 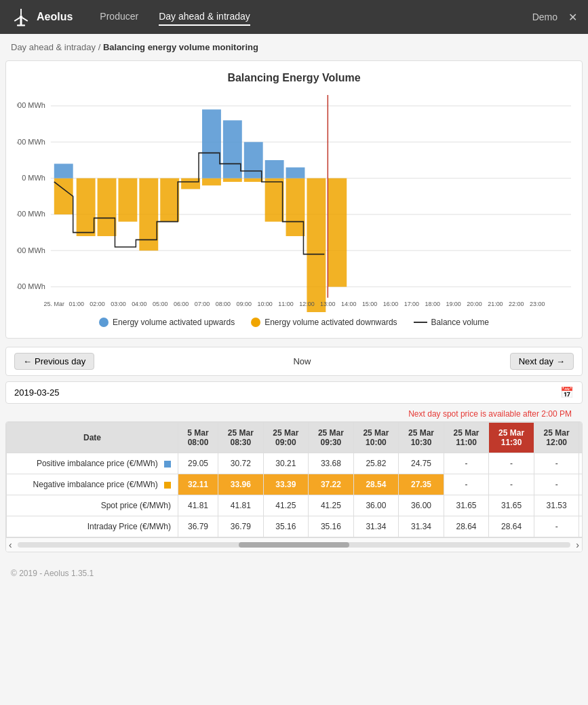 What do you see at coordinates (376, 438) in the screenshot?
I see `col-header-4: 25 Mar10:00` at bounding box center [376, 438].